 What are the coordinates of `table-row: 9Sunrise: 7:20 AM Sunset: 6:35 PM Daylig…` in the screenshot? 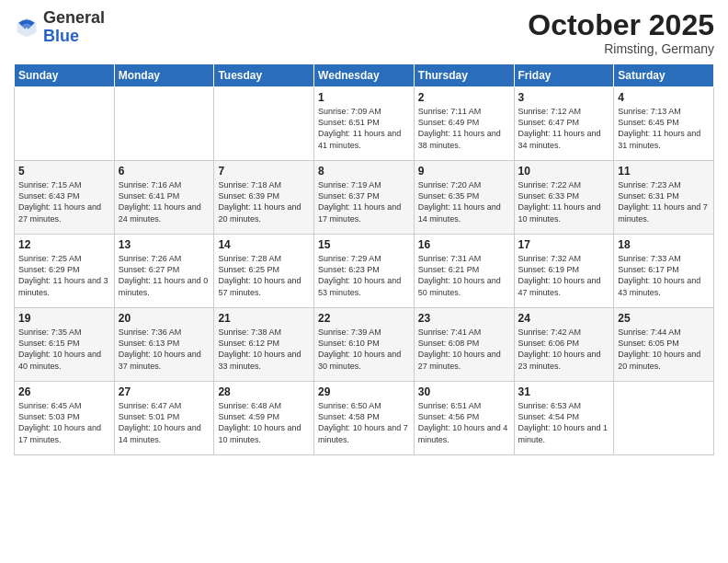 It's located at (463, 198).